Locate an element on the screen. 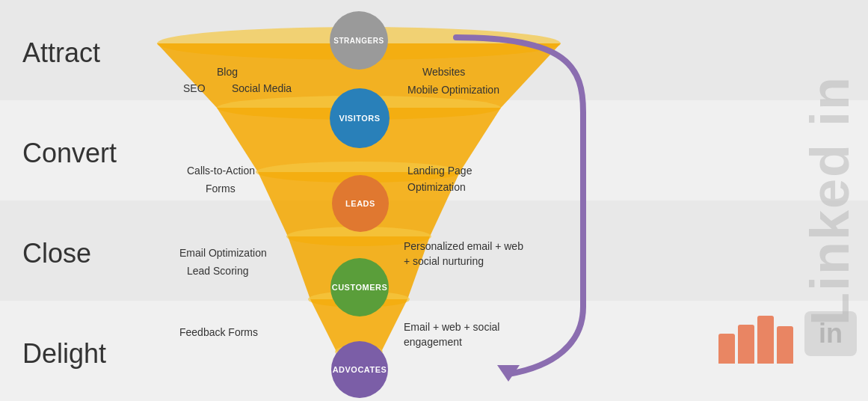  feedback-forms-label: Feedback Forms is located at coordinates (218, 332).